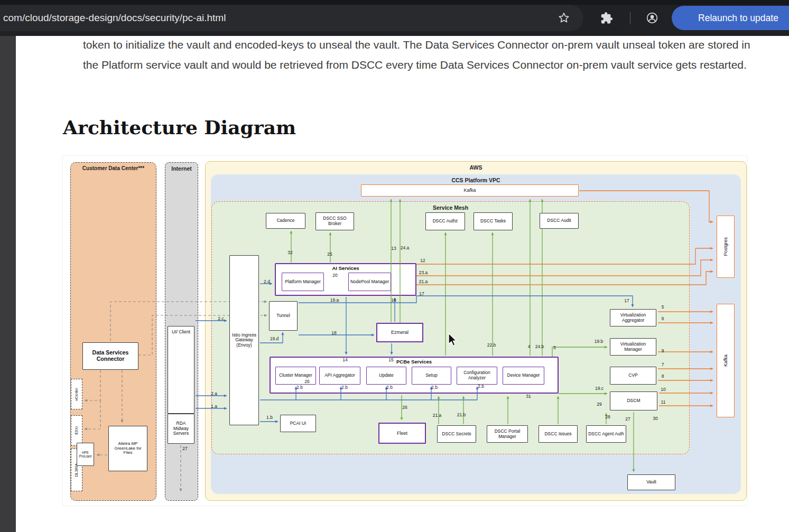  Describe the element at coordinates (630, 18) in the screenshot. I see `chrome-divider` at that location.